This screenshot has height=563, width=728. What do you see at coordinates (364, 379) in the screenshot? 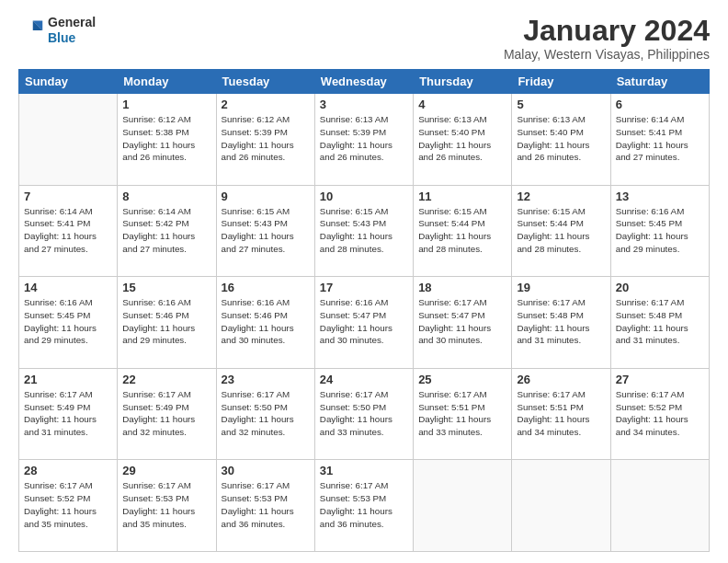
I see `day-number: 24` at bounding box center [364, 379].